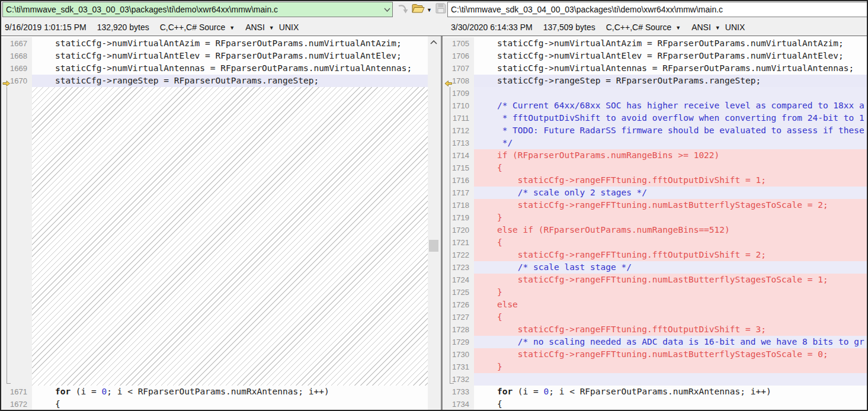  I want to click on line-number: 1725, so click(459, 293).